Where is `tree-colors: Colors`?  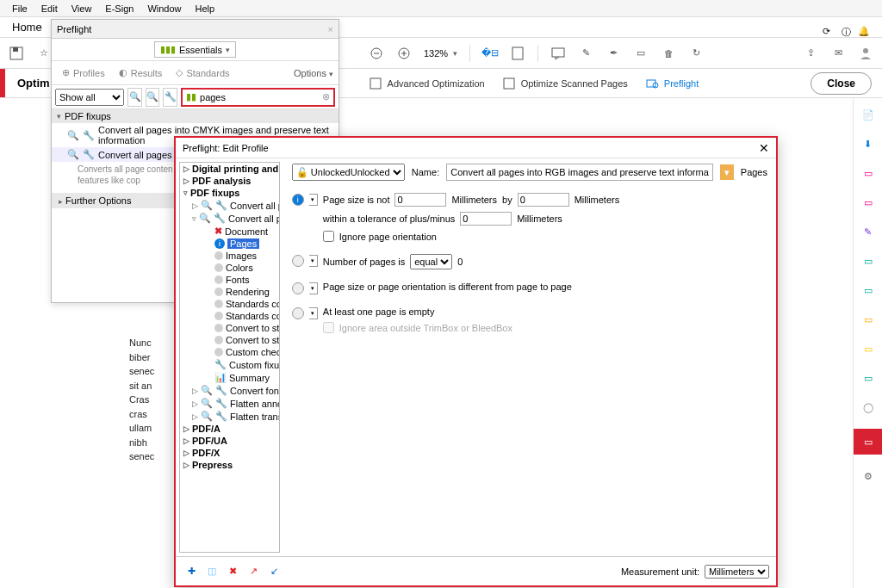
tree-colors: Colors is located at coordinates (229, 268).